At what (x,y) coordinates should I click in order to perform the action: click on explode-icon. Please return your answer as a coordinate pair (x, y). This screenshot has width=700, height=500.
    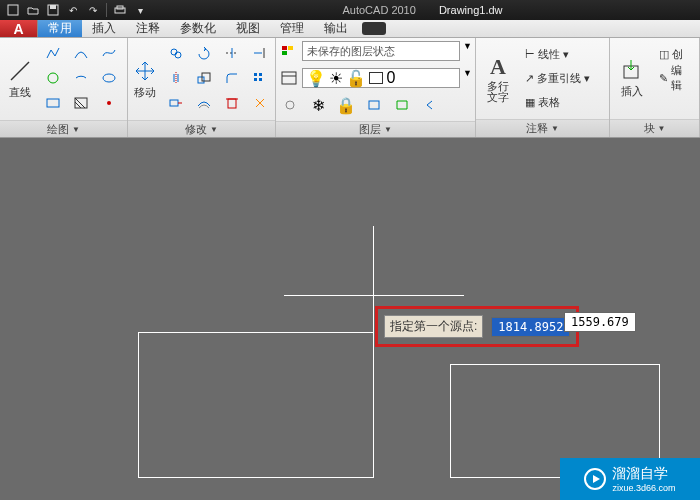
    Looking at the image, I should click on (260, 103).